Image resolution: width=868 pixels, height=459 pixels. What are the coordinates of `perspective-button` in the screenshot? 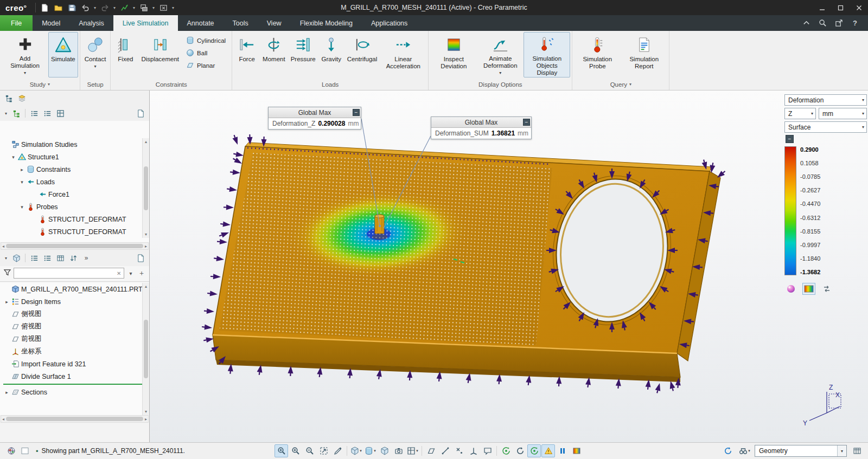 It's located at (384, 451).